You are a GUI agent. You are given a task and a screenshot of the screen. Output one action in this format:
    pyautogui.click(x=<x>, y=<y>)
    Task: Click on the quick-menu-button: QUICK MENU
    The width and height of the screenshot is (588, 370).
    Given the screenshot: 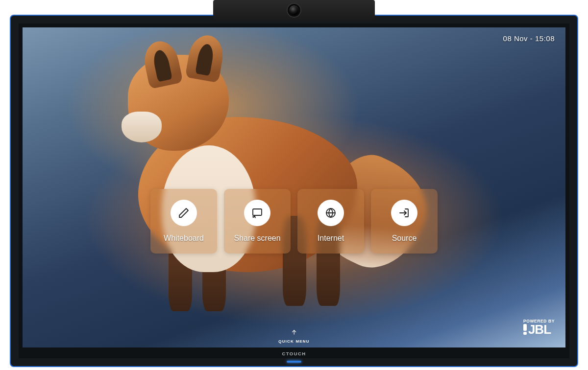 What is the action you would take?
    pyautogui.click(x=294, y=336)
    